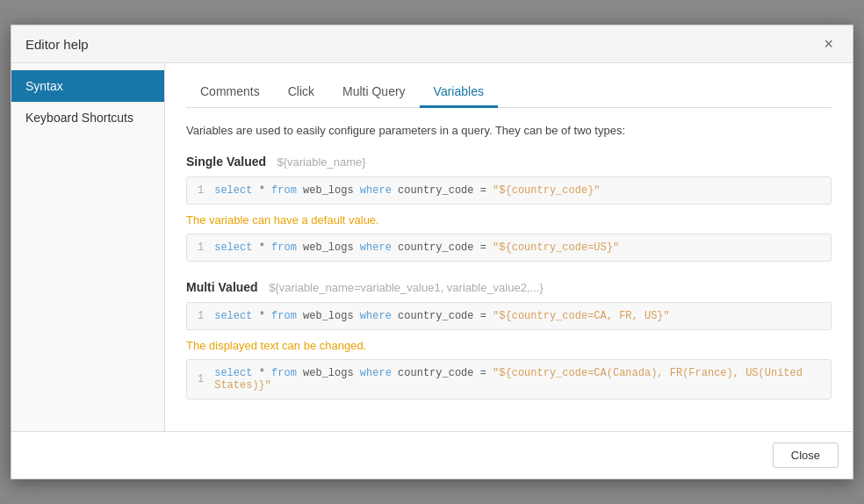 This screenshot has width=864, height=504. Describe the element at coordinates (200, 379) in the screenshot. I see `line-number-4: 1` at that location.